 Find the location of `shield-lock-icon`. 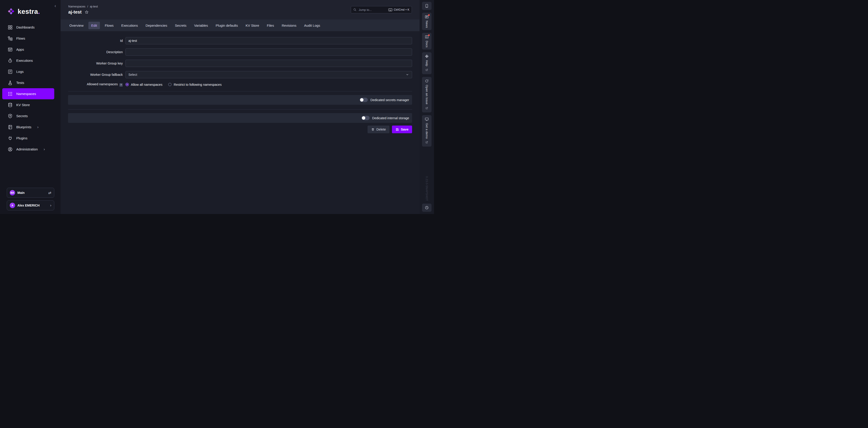

shield-lock-icon is located at coordinates (10, 116).